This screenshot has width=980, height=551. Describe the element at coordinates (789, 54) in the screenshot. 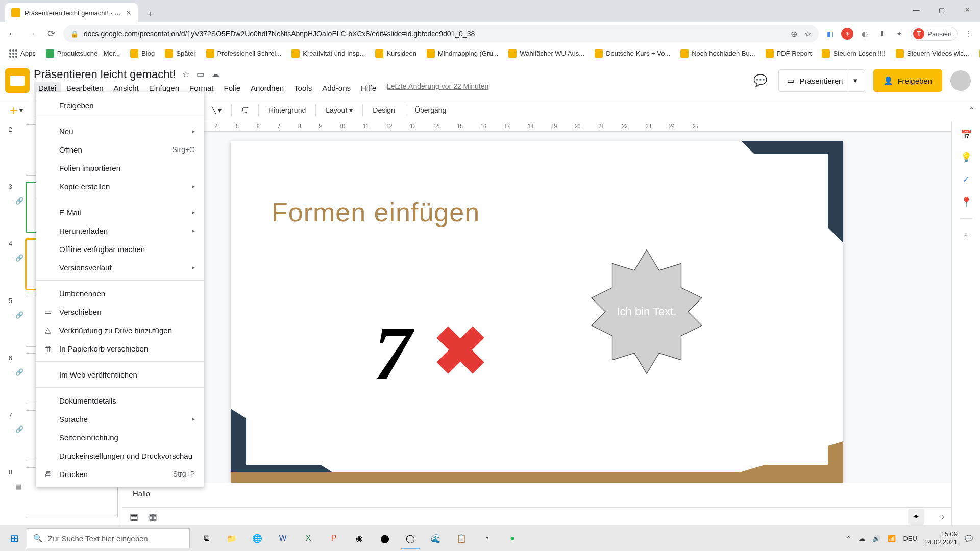

I see `bookmark-item: PDF Report` at that location.